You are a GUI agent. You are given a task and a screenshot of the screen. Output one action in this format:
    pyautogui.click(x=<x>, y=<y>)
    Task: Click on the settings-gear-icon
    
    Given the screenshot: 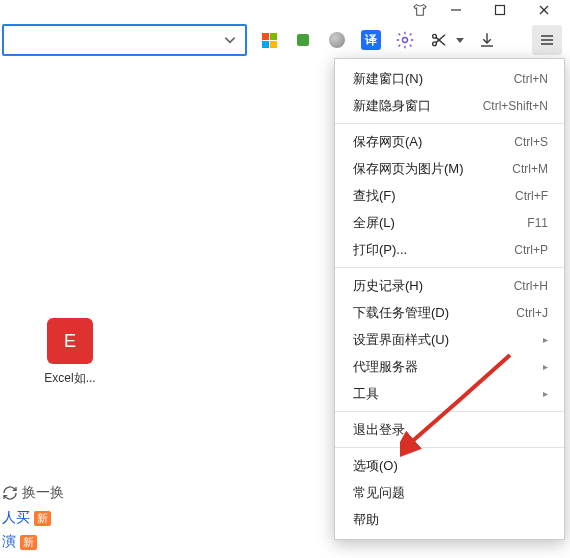 What is the action you would take?
    pyautogui.click(x=405, y=40)
    